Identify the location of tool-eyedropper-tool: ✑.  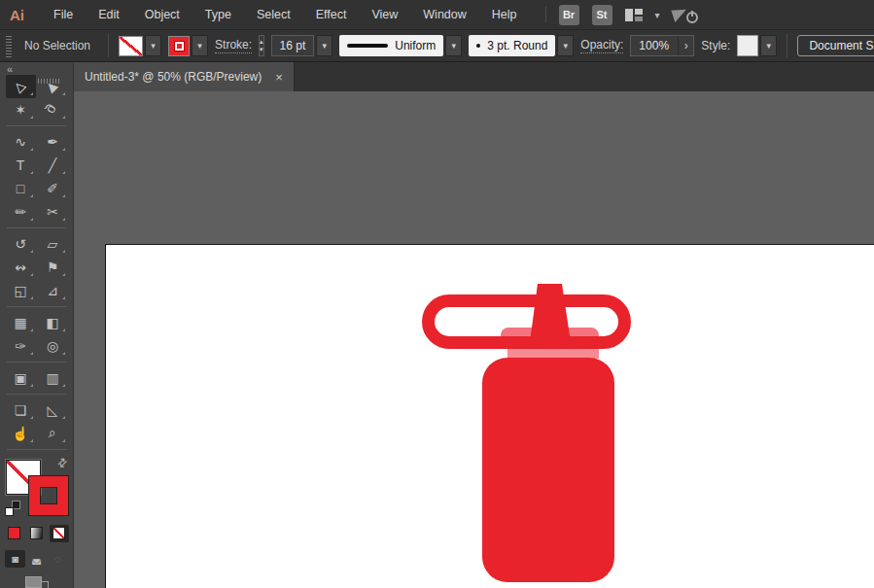
(21, 346).